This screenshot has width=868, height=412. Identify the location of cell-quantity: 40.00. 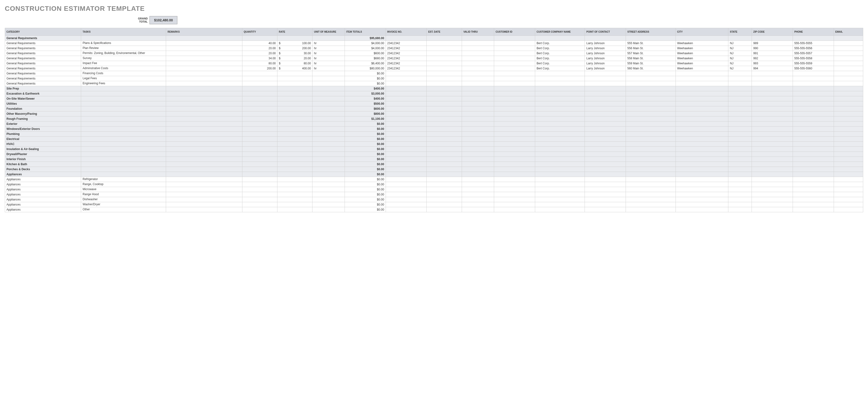
(260, 43).